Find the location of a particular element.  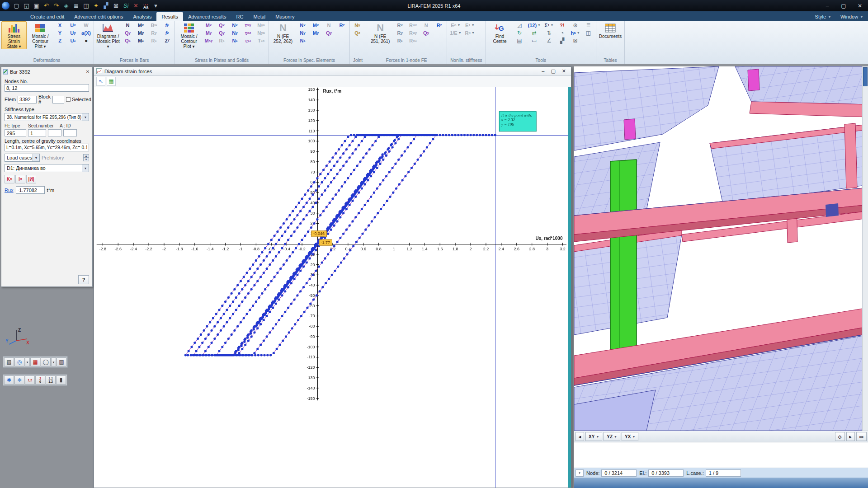

tab-analysis: Analysis is located at coordinates (142, 16).